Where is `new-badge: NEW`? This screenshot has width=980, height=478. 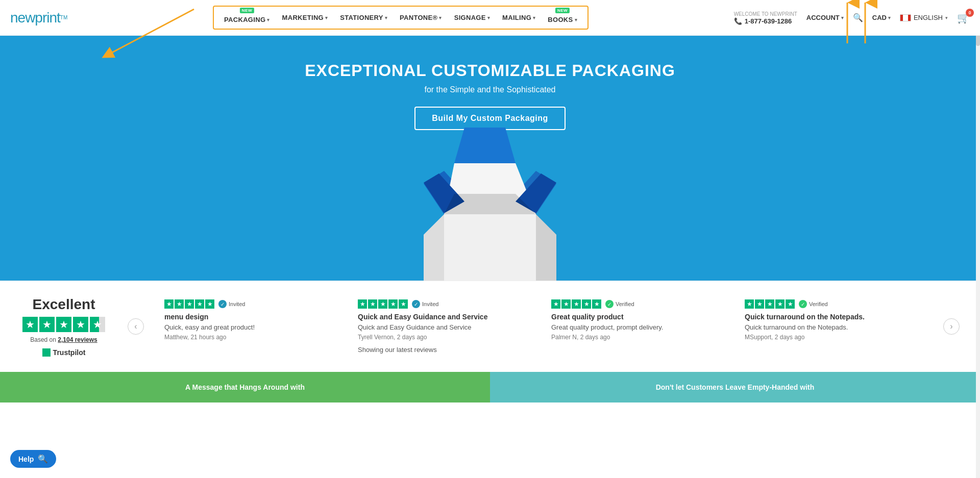
new-badge: NEW is located at coordinates (247, 10).